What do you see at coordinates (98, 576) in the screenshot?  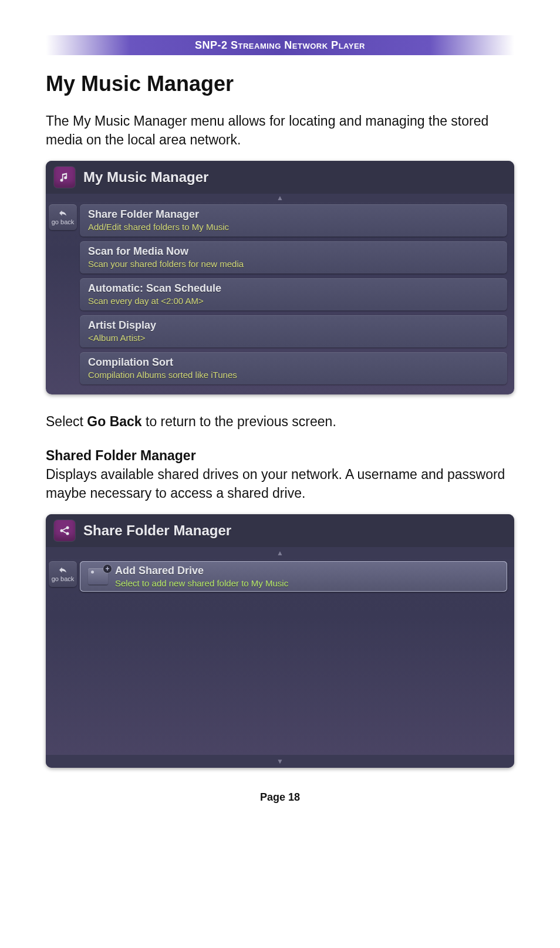 I see `drive-plus-icon: +` at bounding box center [98, 576].